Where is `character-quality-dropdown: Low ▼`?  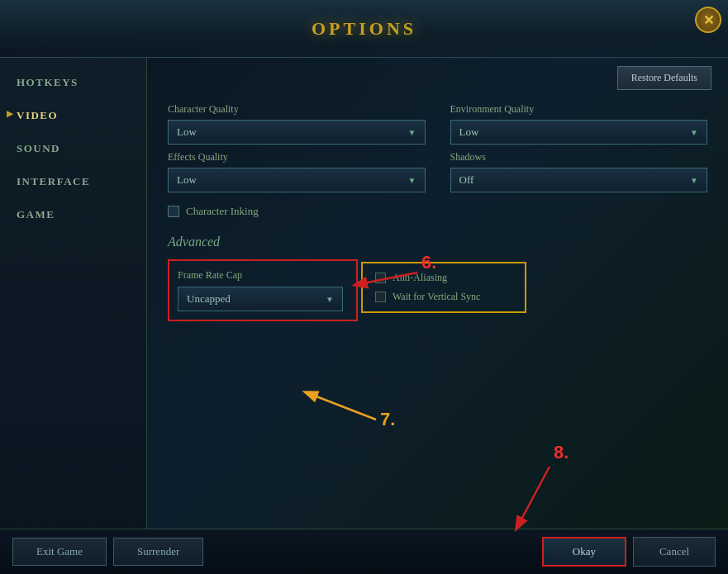 character-quality-dropdown: Low ▼ is located at coordinates (297, 132).